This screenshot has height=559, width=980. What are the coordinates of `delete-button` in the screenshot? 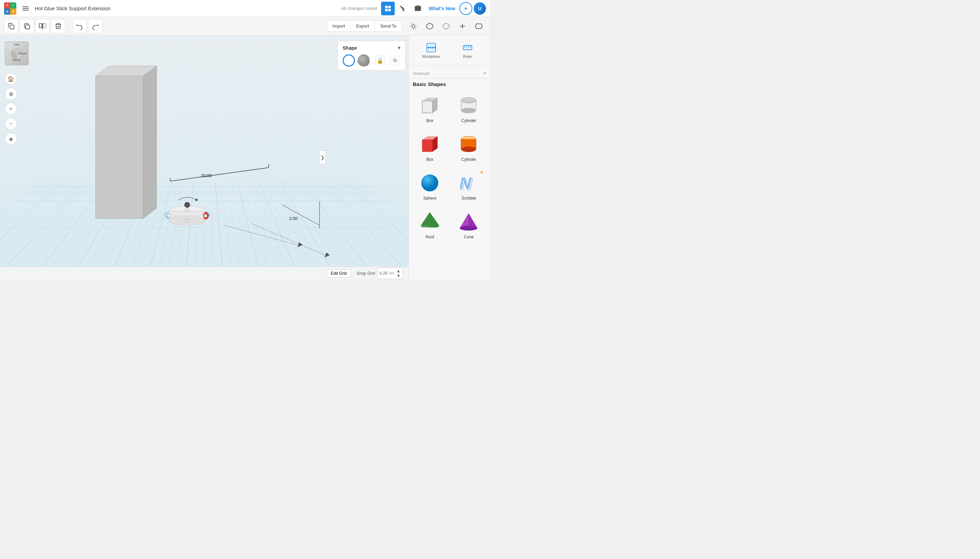 It's located at (58, 26).